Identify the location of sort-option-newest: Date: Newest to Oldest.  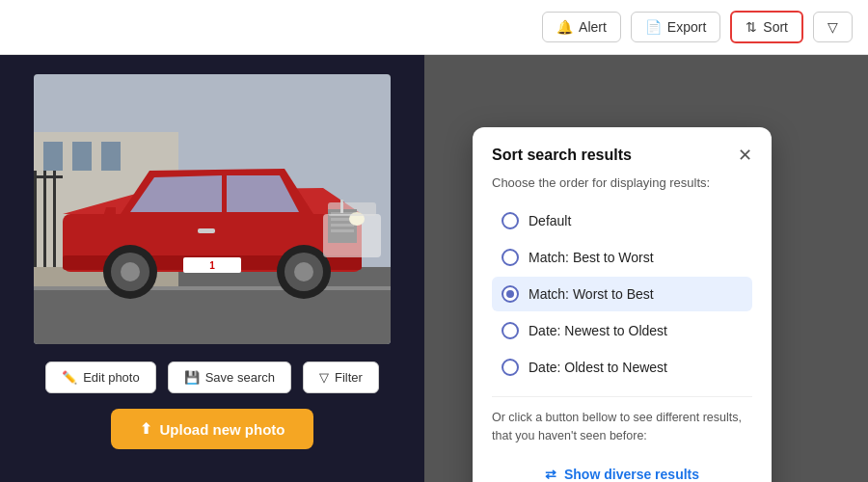
(622, 331).